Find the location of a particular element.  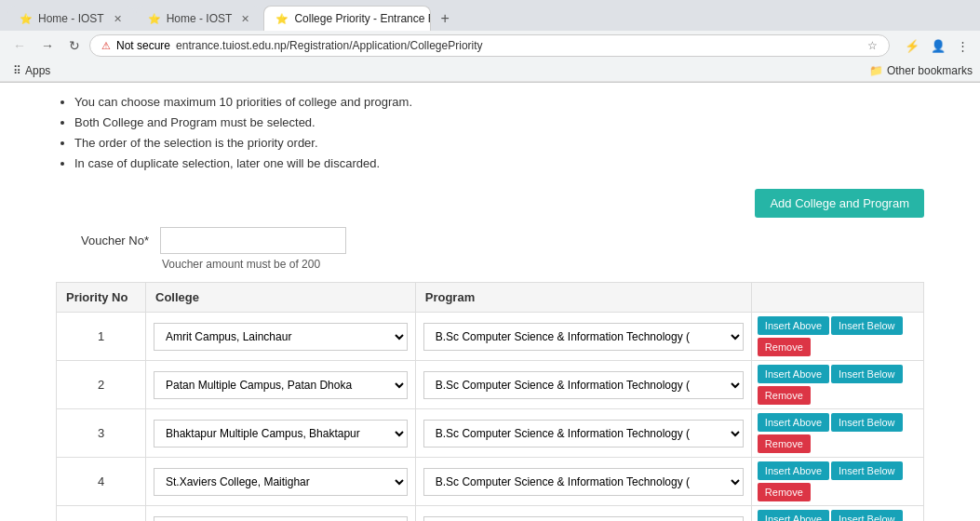

insert-above-button-2: Insert Above is located at coordinates (793, 374).